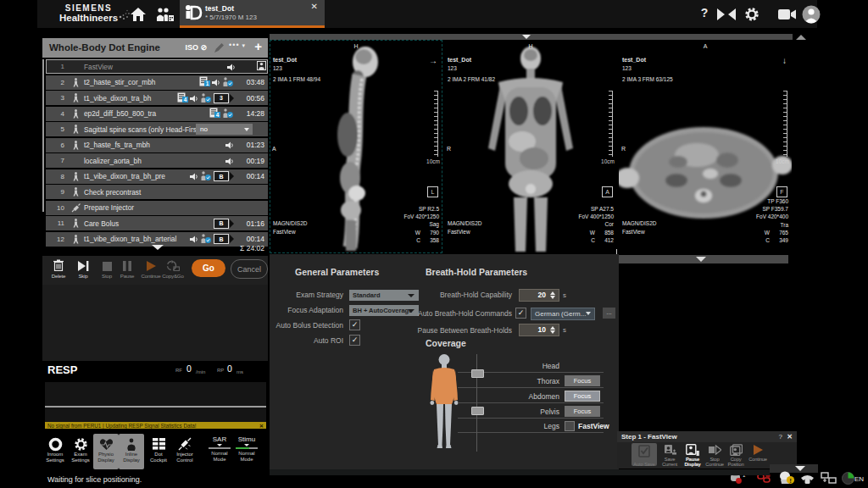 This screenshot has width=868, height=488. What do you see at coordinates (624, 149) in the screenshot?
I see `viewport-orientation-left: R` at bounding box center [624, 149].